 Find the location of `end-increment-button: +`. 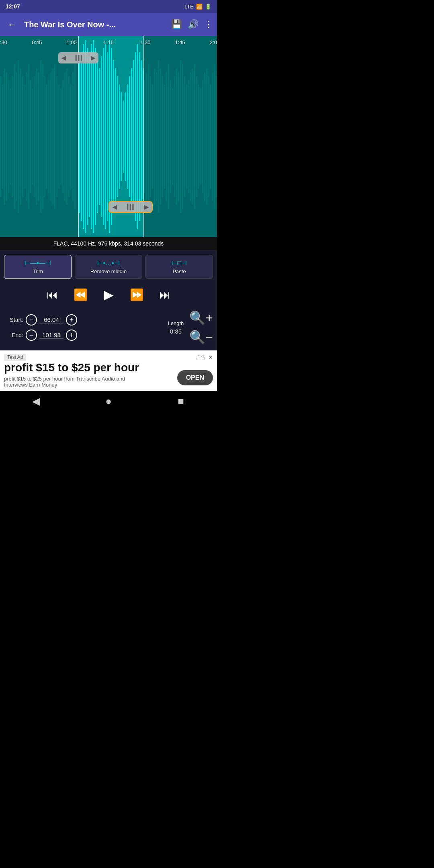

end-increment-button: + is located at coordinates (72, 335).